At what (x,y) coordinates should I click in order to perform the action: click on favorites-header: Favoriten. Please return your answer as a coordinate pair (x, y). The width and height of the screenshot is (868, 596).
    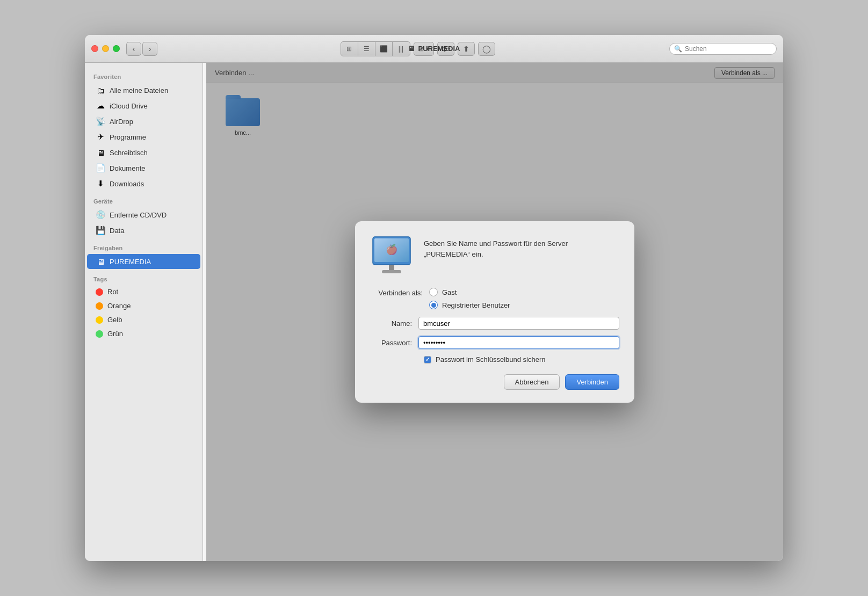
    Looking at the image, I should click on (144, 75).